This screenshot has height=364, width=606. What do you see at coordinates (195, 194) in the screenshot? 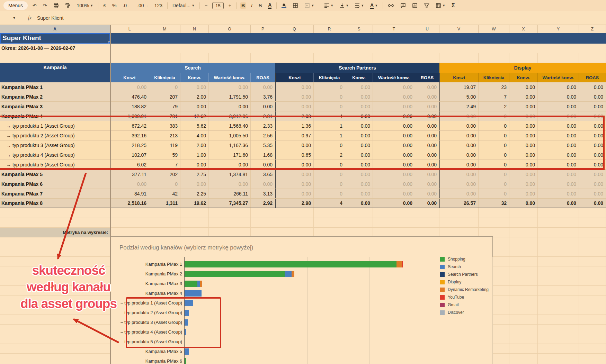
I see `cell: 2.25` at bounding box center [195, 194].